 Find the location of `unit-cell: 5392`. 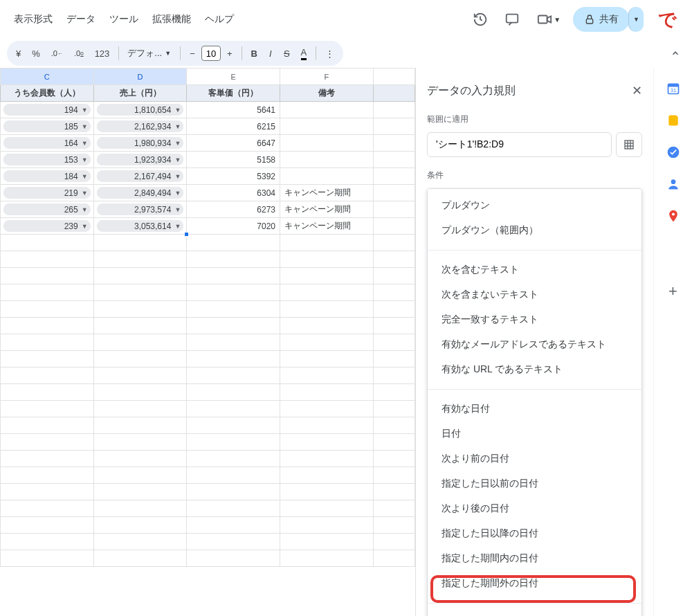

unit-cell: 5392 is located at coordinates (234, 176).